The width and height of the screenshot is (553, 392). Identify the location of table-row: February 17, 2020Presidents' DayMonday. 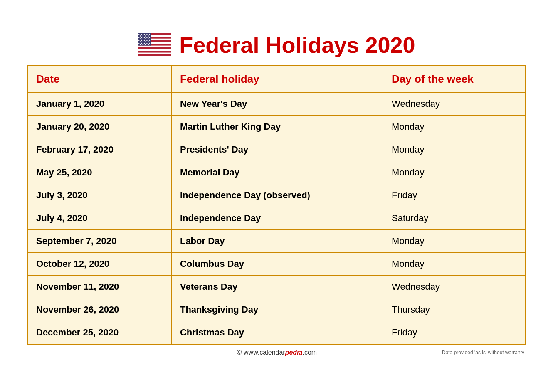
(276, 150).